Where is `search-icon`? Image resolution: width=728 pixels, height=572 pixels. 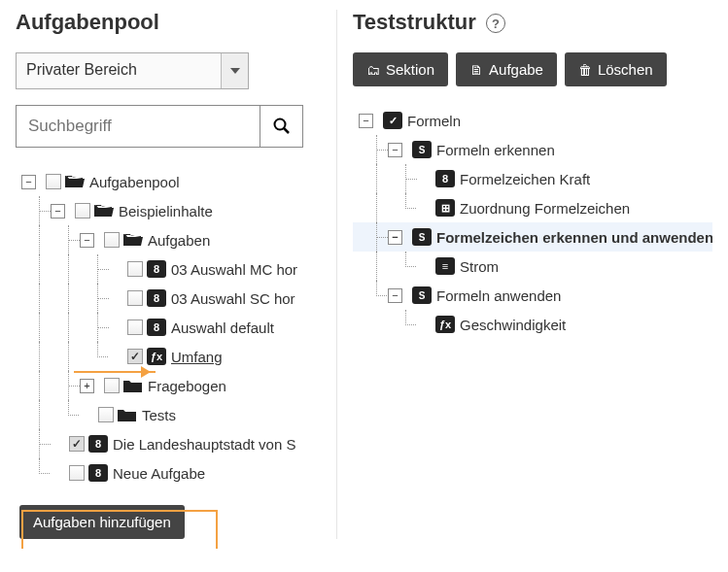
search-icon is located at coordinates (282, 126).